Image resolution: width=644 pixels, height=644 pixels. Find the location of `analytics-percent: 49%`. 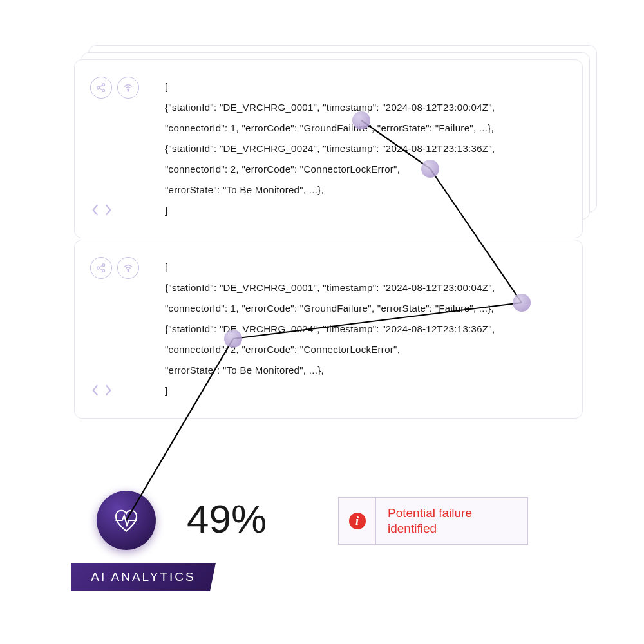

analytics-percent: 49% is located at coordinates (227, 519).